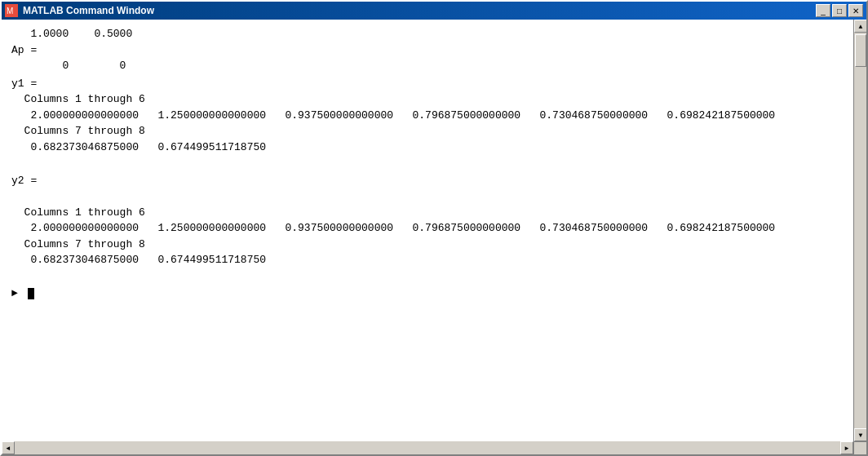 The height and width of the screenshot is (456, 868). Describe the element at coordinates (860, 26) in the screenshot. I see `scroll-up-button: ▲` at that location.